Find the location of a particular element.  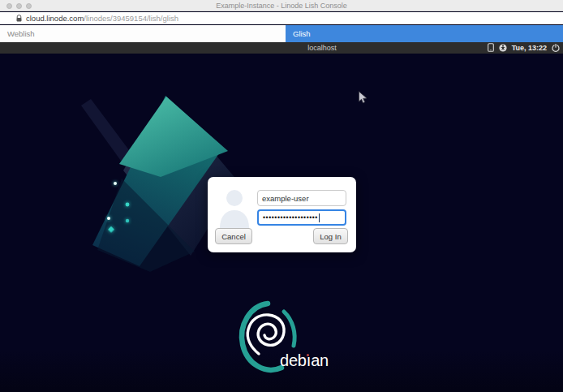

user-avatar is located at coordinates (234, 209).